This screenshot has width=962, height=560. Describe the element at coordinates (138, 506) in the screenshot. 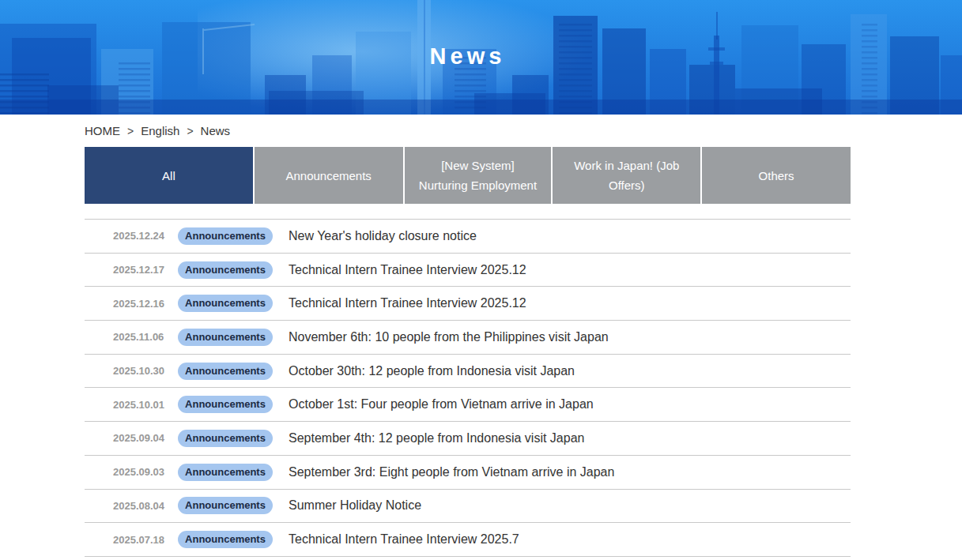

I see `news-date: 2025.08.04` at that location.